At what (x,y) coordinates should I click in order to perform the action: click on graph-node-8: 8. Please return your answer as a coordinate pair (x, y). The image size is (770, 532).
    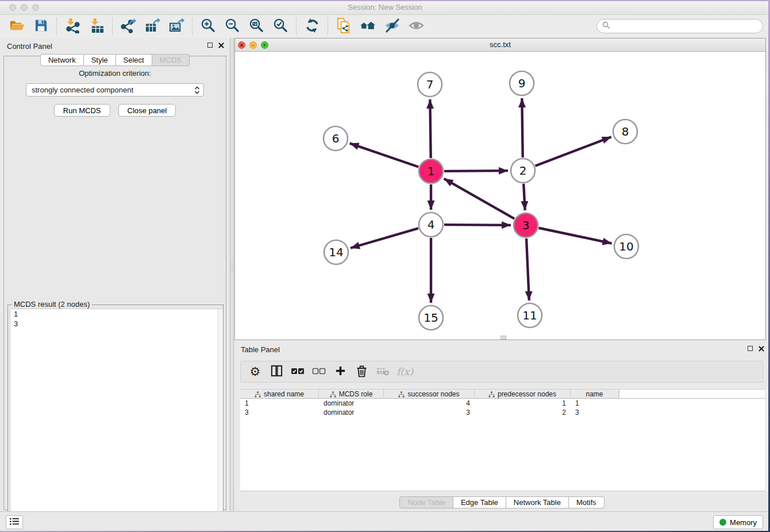
    Looking at the image, I should click on (625, 132).